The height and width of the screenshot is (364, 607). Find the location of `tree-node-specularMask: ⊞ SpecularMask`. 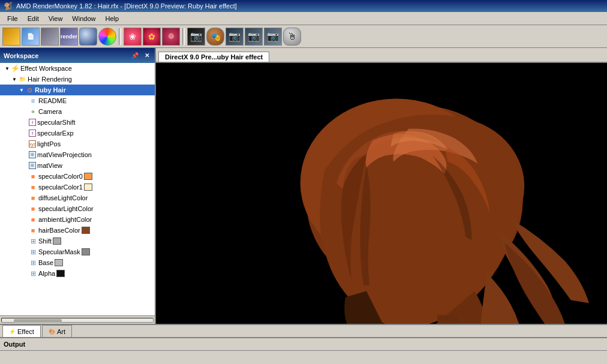

tree-node-specularMask: ⊞ SpecularMask is located at coordinates (77, 252).